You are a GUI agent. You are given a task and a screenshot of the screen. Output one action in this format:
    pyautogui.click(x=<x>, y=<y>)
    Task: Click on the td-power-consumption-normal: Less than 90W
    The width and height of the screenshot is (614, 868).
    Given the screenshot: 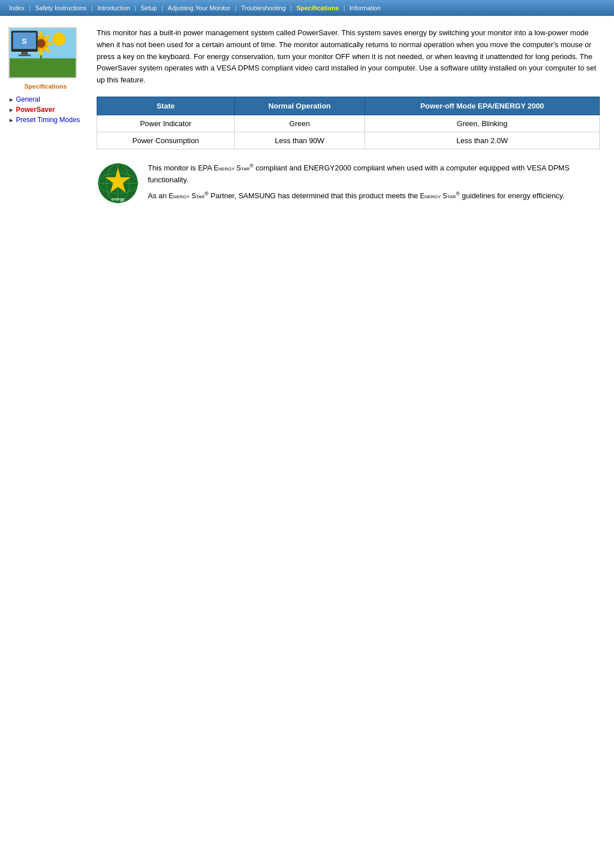 What is the action you would take?
    pyautogui.click(x=299, y=140)
    